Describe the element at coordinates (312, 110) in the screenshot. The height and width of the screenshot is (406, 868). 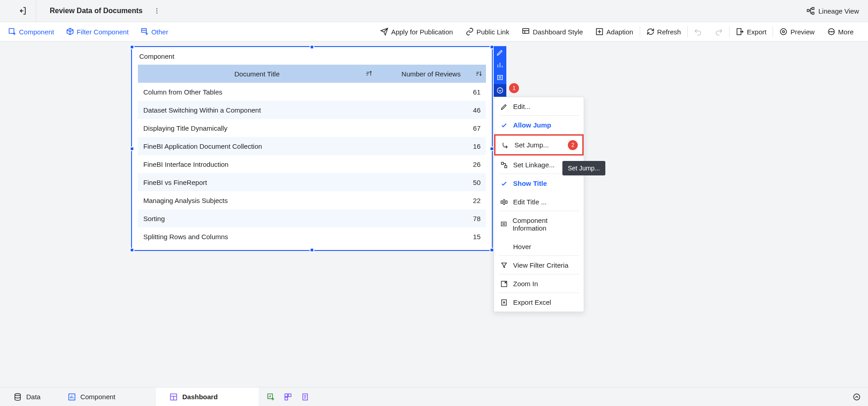
I see `table-row: Dataset Switching Within a Component46` at that location.